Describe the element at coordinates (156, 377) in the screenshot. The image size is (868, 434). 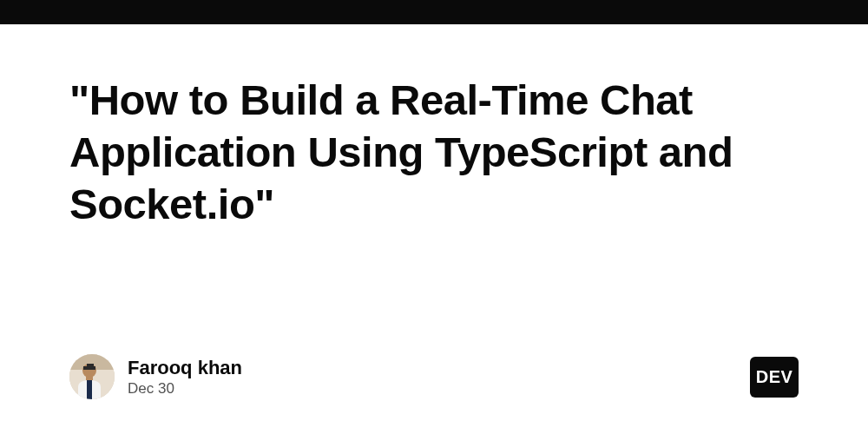
I see `author-block: Farooq khan Dec 30` at that location.